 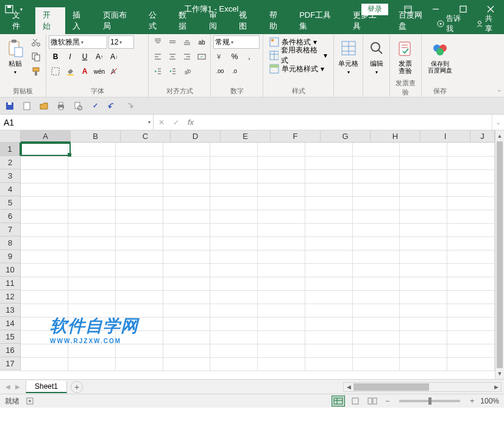 I want to click on vertical-scrollbar: ▲ ▼, so click(x=500, y=255).